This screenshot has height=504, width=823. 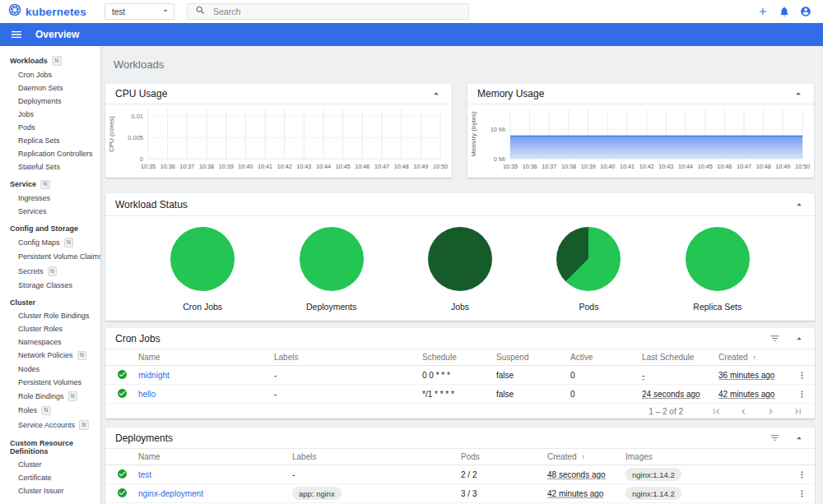 What do you see at coordinates (763, 12) in the screenshot?
I see `create-resource-button` at bounding box center [763, 12].